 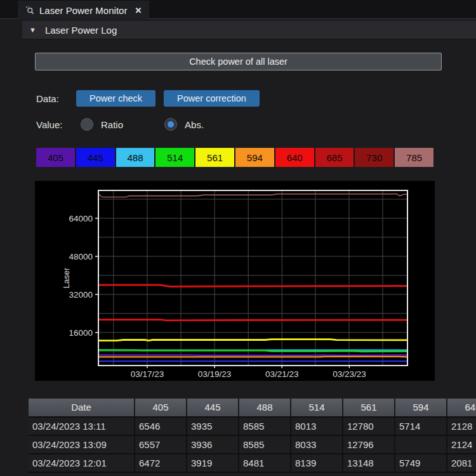 I want to click on wavelength-swatch-488: 488, so click(x=136, y=157).